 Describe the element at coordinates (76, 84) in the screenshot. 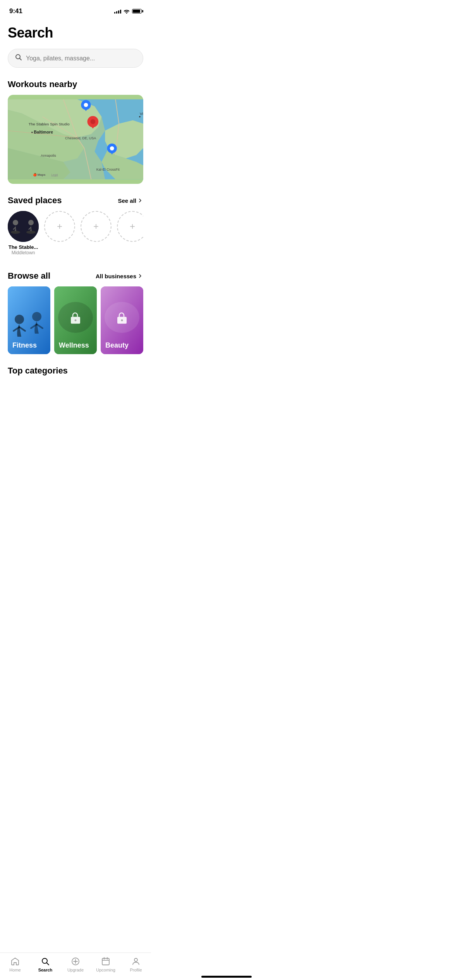

I see `workouts-nearby-header: Workouts nearby` at that location.